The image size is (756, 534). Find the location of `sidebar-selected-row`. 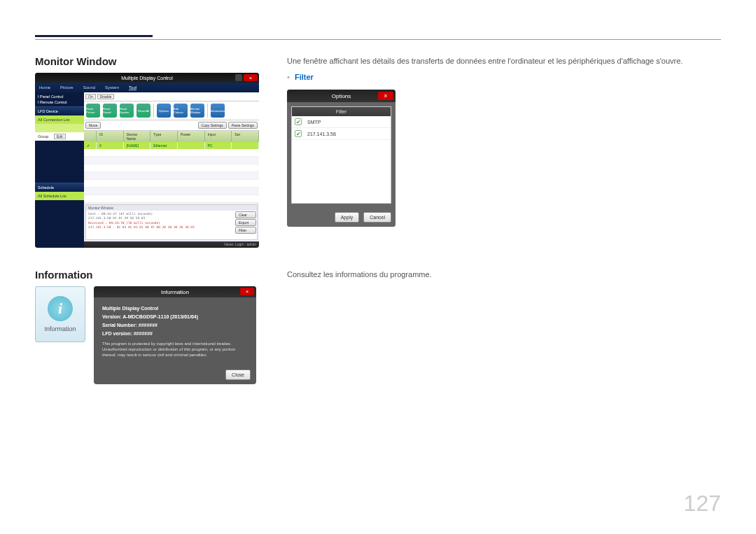

sidebar-selected-row is located at coordinates (59, 128).